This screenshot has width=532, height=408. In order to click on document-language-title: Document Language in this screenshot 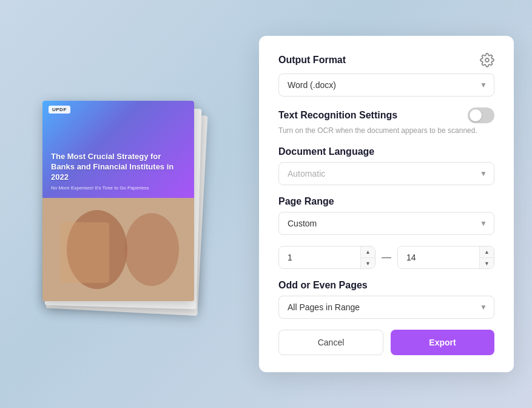, I will do `click(326, 152)`.